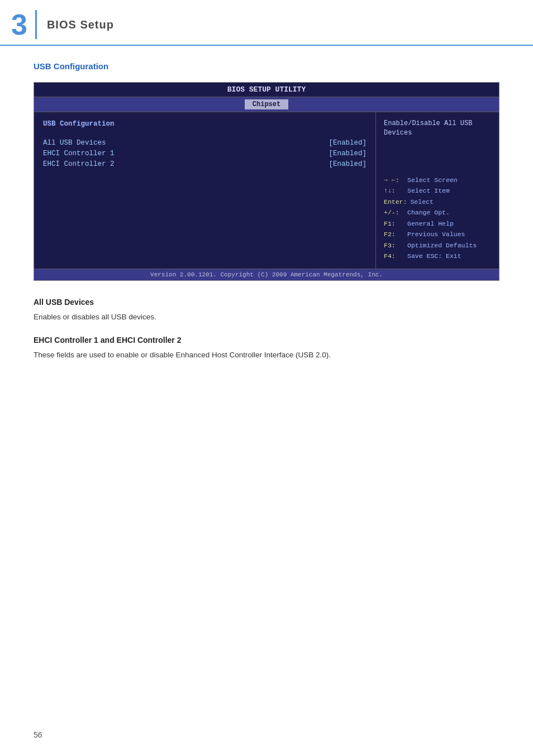  I want to click on doc-text-ehci: These fields are used to enable or disab…, so click(266, 355).